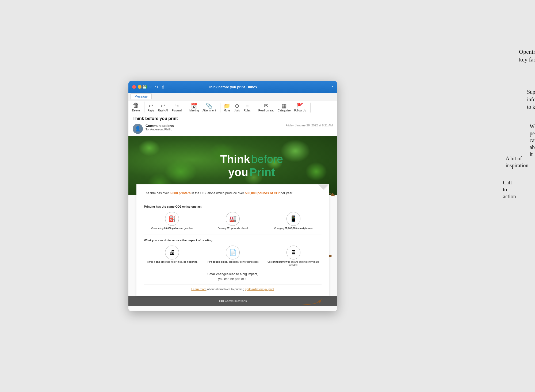  I want to click on coal-icon: 🏭, so click(233, 219).